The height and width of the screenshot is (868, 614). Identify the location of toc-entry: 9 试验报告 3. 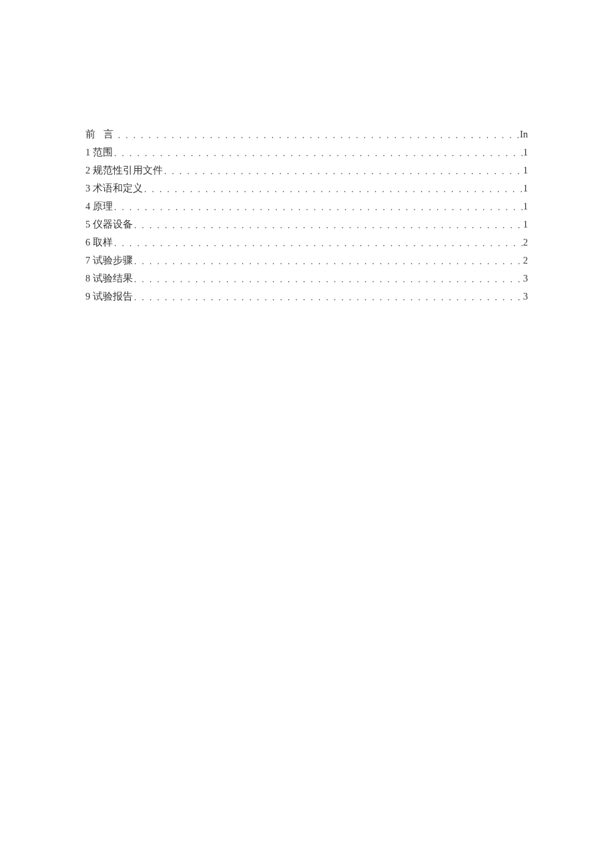
(307, 296).